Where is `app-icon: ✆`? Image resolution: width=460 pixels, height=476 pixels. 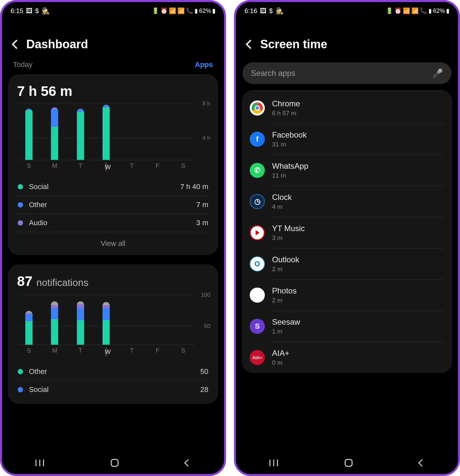
app-icon: ✆ is located at coordinates (257, 170).